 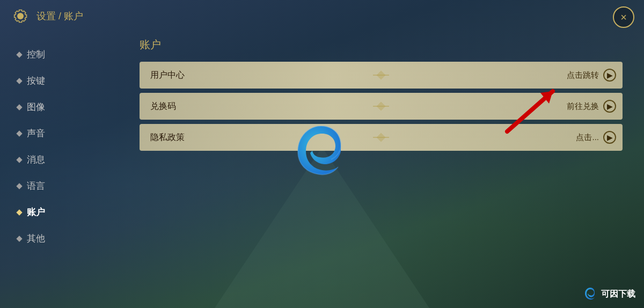 What do you see at coordinates (322, 154) in the screenshot?
I see `edge-logo` at bounding box center [322, 154].